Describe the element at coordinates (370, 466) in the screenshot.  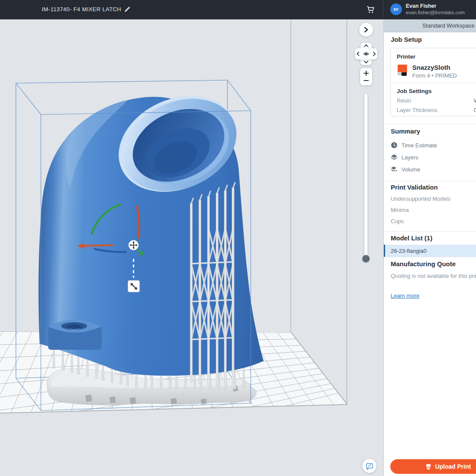
I see `feedback-pencil-icon` at that location.